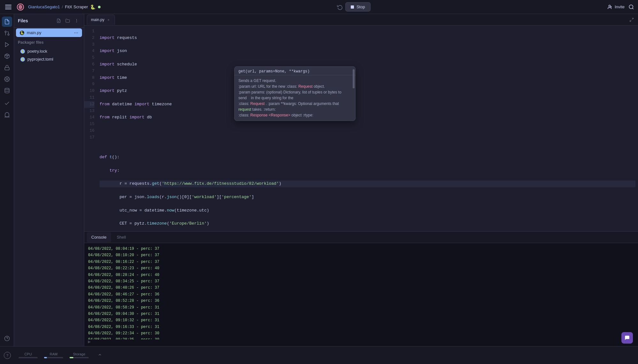 This screenshot has height=364, width=638. I want to click on packager-file-name-0: poetry.lock, so click(37, 51).